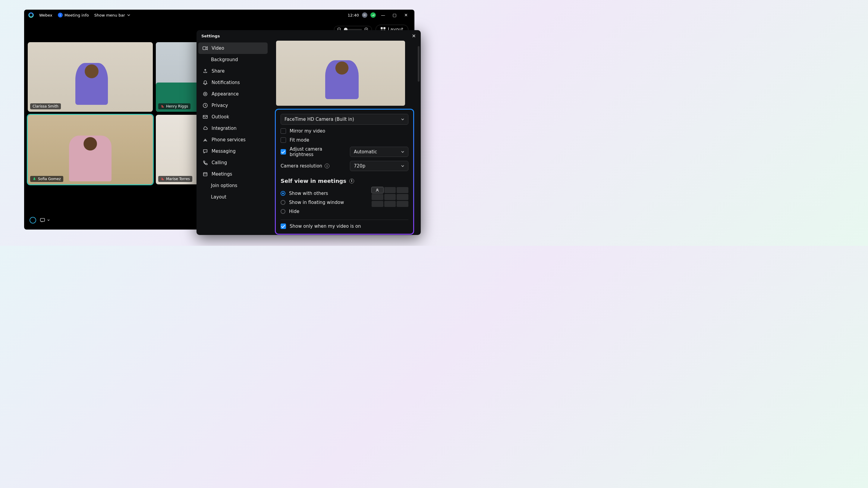 The height and width of the screenshot is (488, 868). I want to click on participant-name-pill: Marise Torres, so click(175, 179).